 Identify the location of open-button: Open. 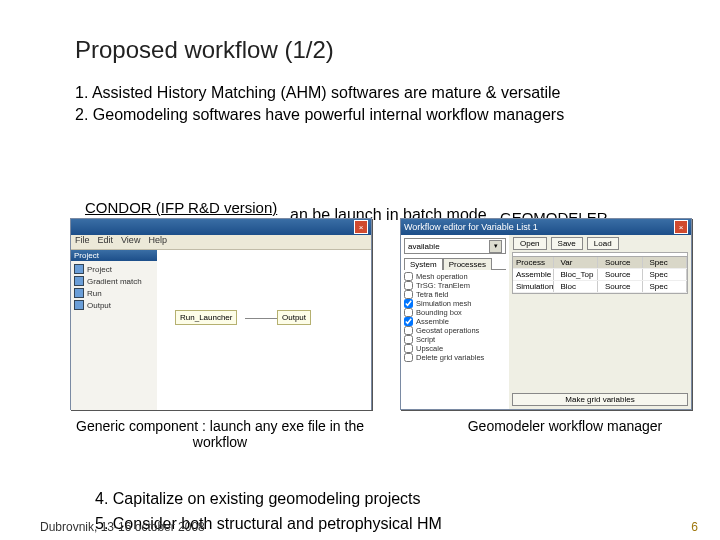
(530, 244).